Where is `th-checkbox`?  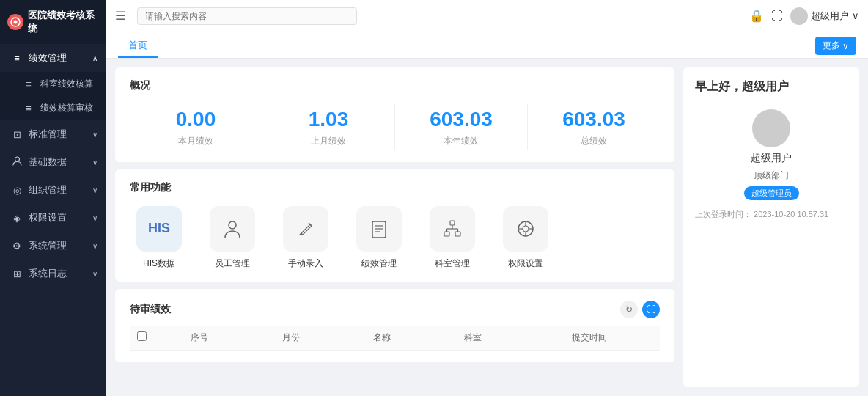 th-checkbox is located at coordinates (142, 338).